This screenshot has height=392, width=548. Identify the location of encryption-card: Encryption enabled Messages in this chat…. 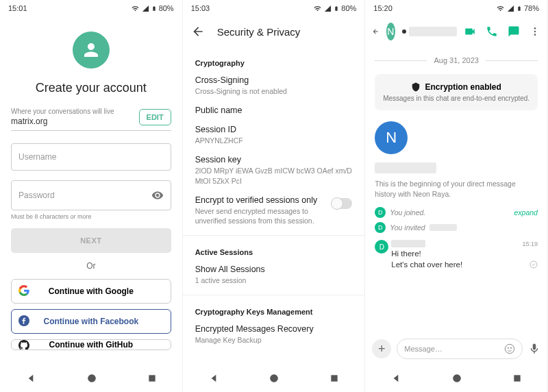
(456, 92).